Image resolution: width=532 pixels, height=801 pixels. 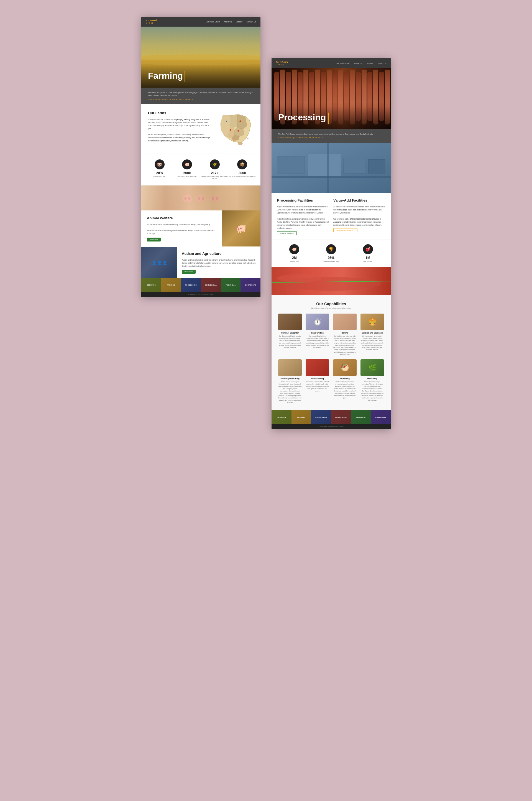 I want to click on stat-number-1: 20%, so click(x=159, y=173).